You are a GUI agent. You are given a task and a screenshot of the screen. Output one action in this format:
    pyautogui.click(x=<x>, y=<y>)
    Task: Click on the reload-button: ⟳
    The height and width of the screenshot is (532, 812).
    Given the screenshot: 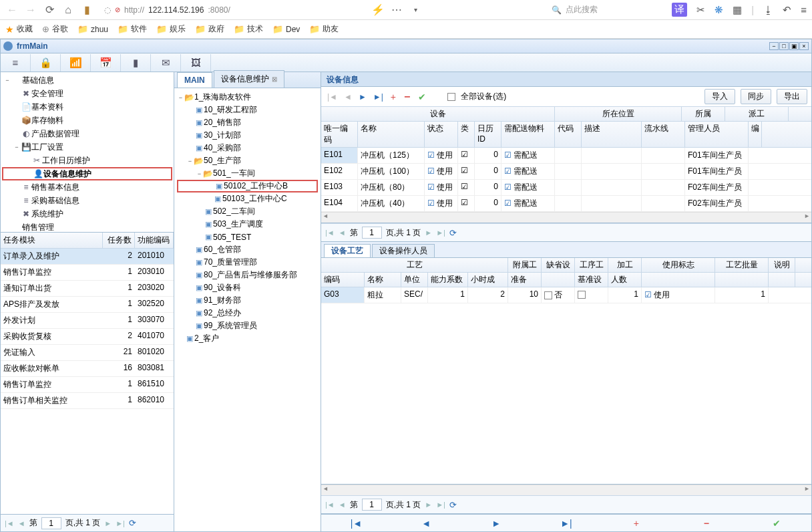 What is the action you would take?
    pyautogui.click(x=49, y=9)
    